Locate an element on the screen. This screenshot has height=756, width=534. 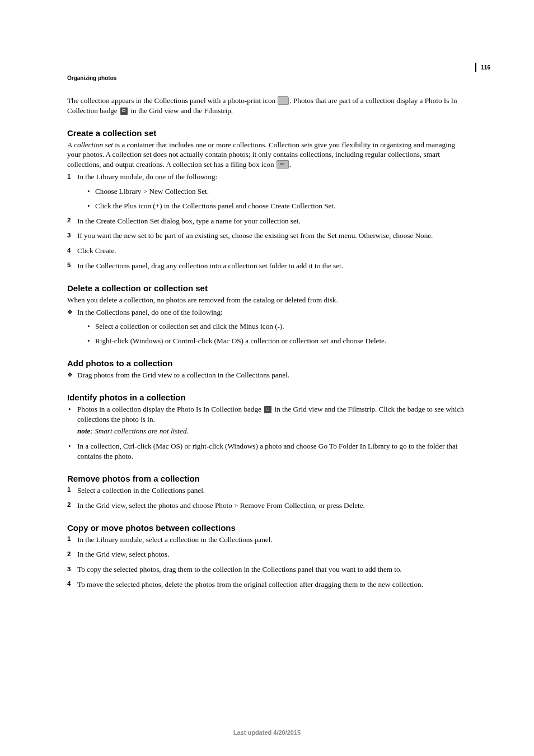
step-text: In the Create Collection Set dialog box,… is located at coordinates (189, 221).